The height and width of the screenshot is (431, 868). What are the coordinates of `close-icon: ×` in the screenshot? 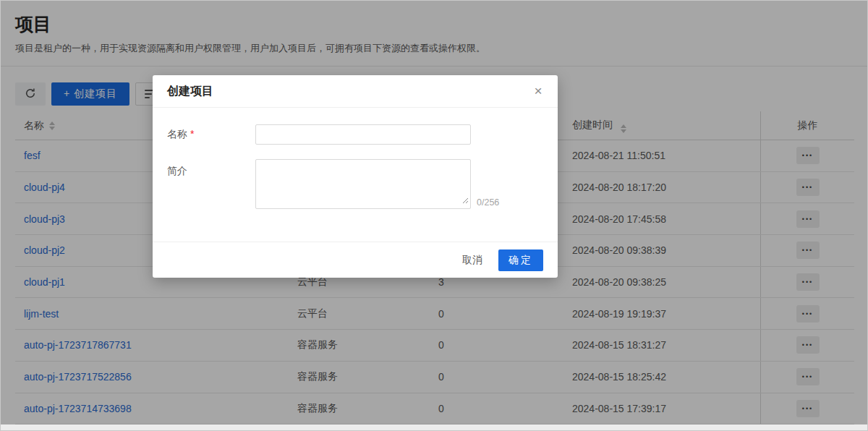 It's located at (538, 91).